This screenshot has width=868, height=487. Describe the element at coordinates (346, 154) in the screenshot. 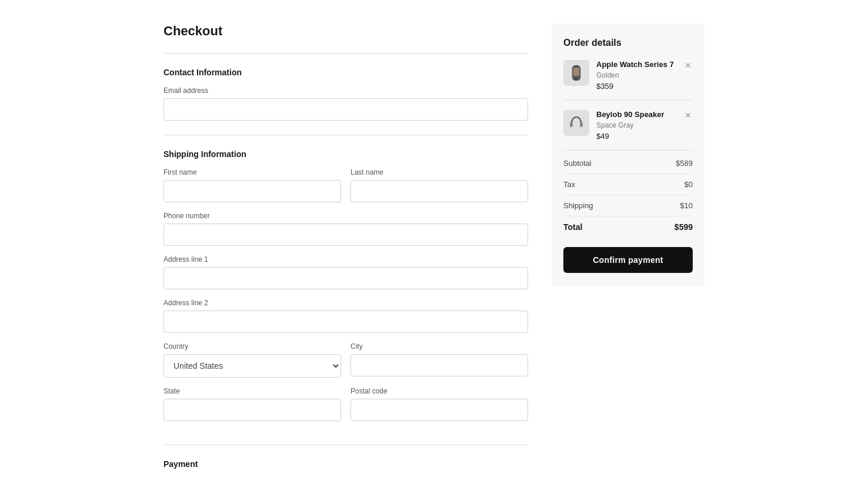

I see `shipping-section-title: Shipping Information` at that location.